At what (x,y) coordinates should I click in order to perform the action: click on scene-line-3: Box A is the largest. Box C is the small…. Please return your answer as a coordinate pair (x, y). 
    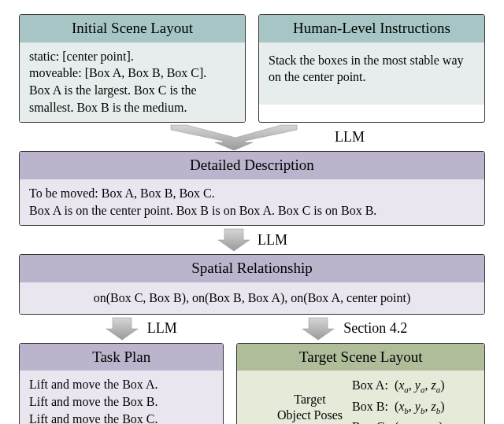
    Looking at the image, I should click on (132, 99).